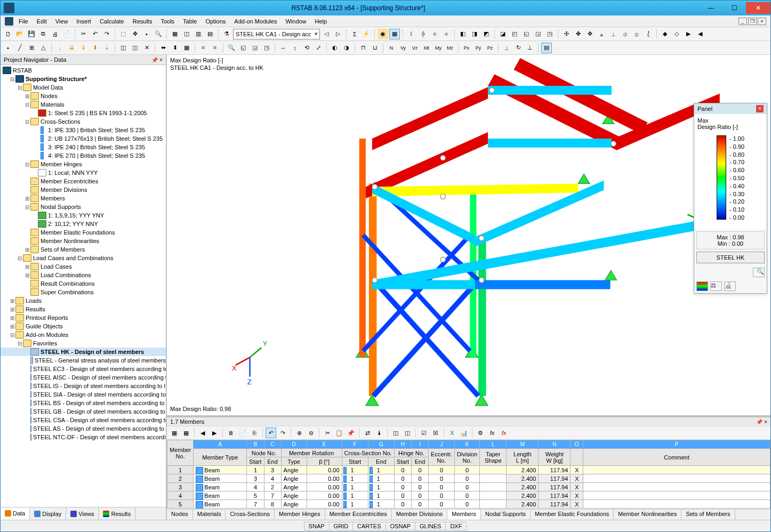 The image size is (771, 532). What do you see at coordinates (62, 21) in the screenshot?
I see `menu-view: View` at bounding box center [62, 21].